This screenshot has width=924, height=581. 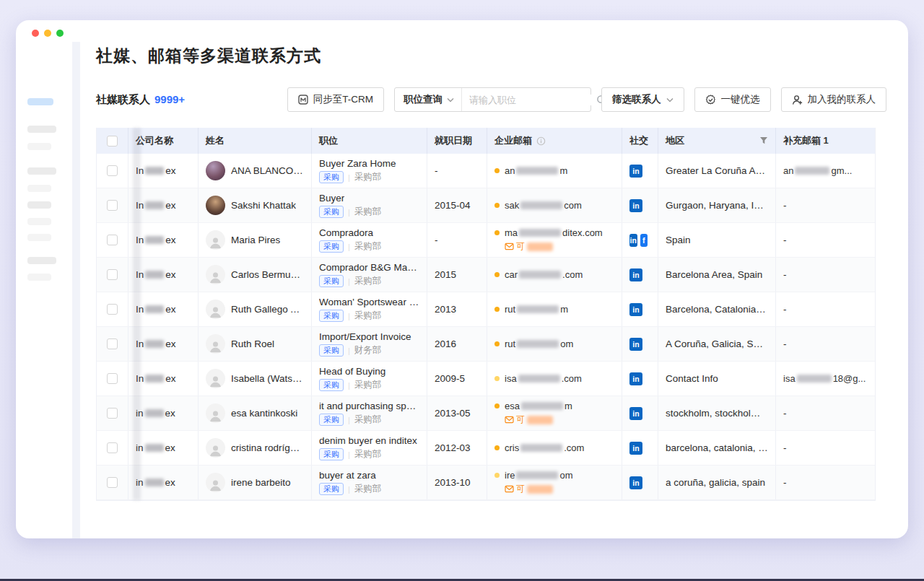 I want to click on email-status-dot, so click(x=497, y=274).